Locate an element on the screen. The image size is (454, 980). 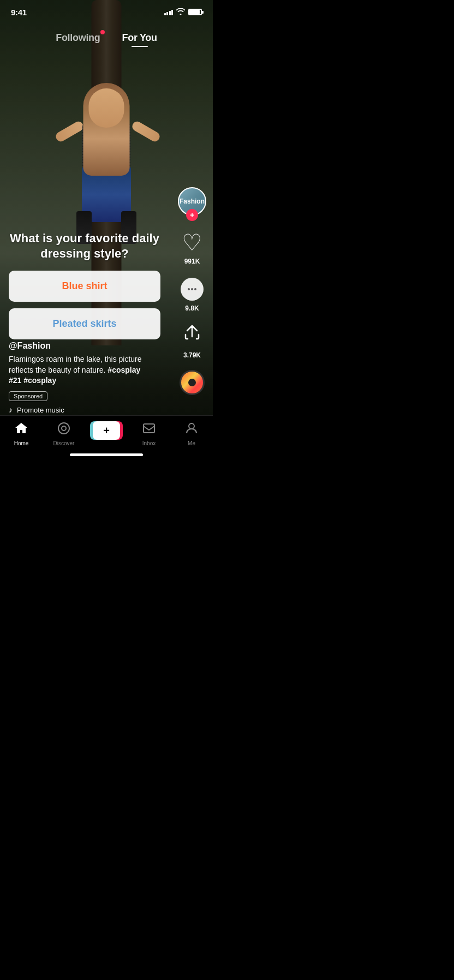
comment-count: 9.8K is located at coordinates (192, 308).